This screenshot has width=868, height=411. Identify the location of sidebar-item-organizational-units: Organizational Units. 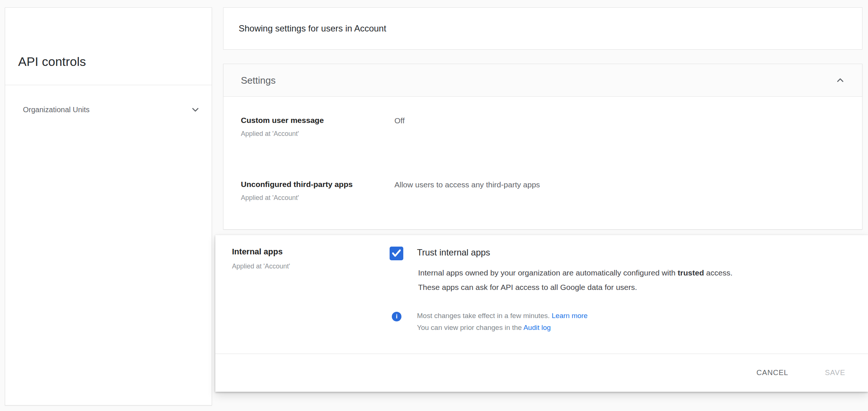
(108, 110).